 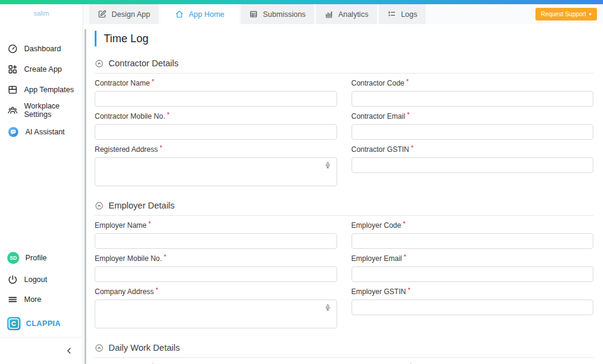 I want to click on tab-label: App Home, so click(x=206, y=14).